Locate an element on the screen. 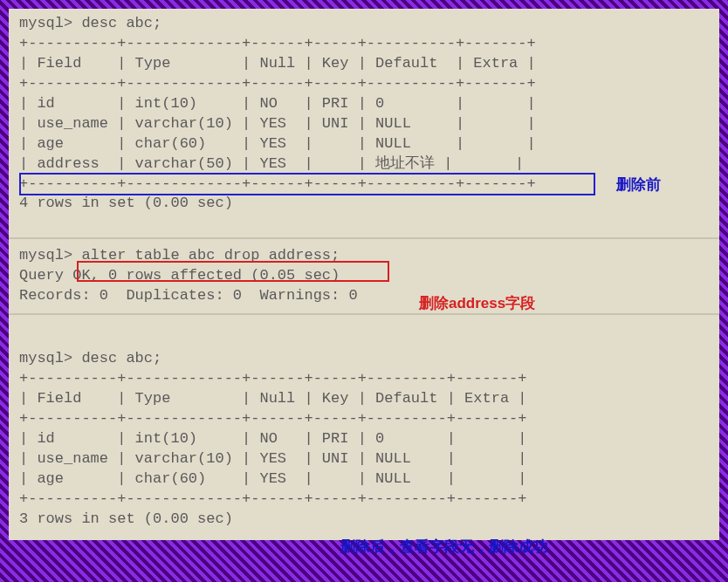  highlight-address-row is located at coordinates (307, 184).